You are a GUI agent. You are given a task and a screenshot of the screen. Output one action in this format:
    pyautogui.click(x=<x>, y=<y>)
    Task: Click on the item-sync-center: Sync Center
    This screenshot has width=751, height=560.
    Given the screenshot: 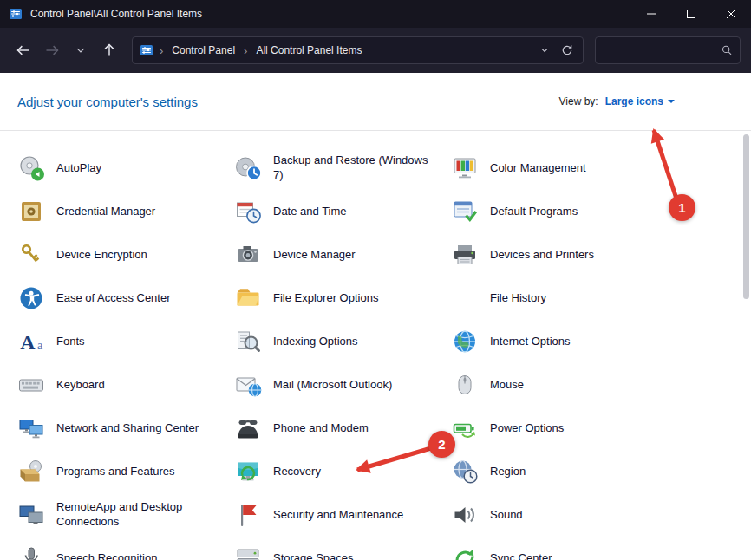 What is the action you would take?
    pyautogui.click(x=559, y=548)
    